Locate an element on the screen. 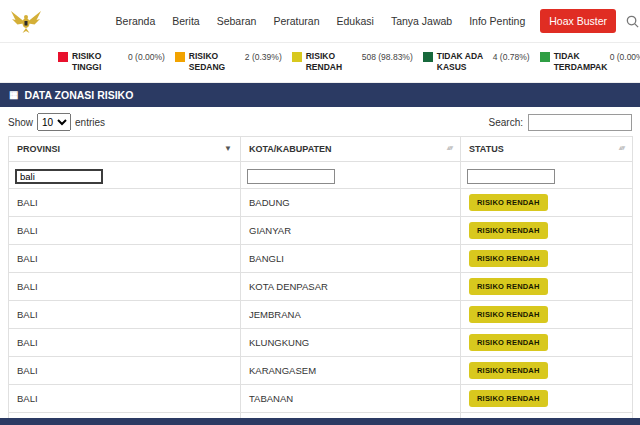 The image size is (640, 425). search-label: Search: is located at coordinates (506, 122).